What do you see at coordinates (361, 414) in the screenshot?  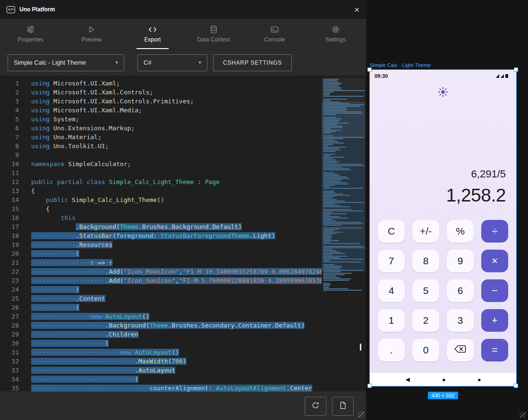 I see `plugin-resize-grip` at bounding box center [361, 414].